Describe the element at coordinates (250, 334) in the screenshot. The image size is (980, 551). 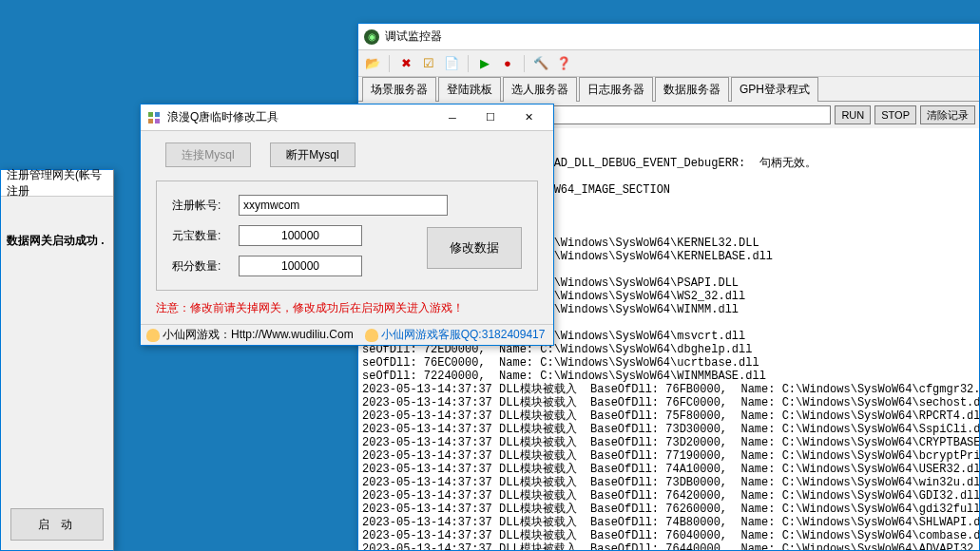
I see `status-left: 小仙网游戏：Http://Www.wudiliu.Com` at that location.